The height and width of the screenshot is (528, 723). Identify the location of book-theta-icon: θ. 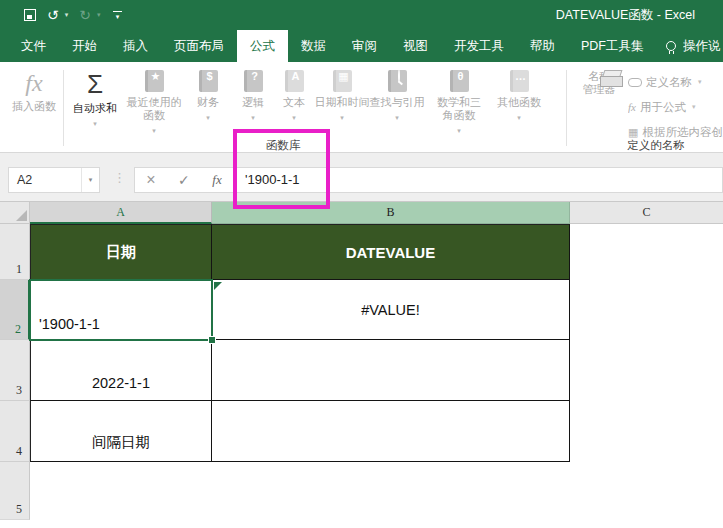
(460, 81).